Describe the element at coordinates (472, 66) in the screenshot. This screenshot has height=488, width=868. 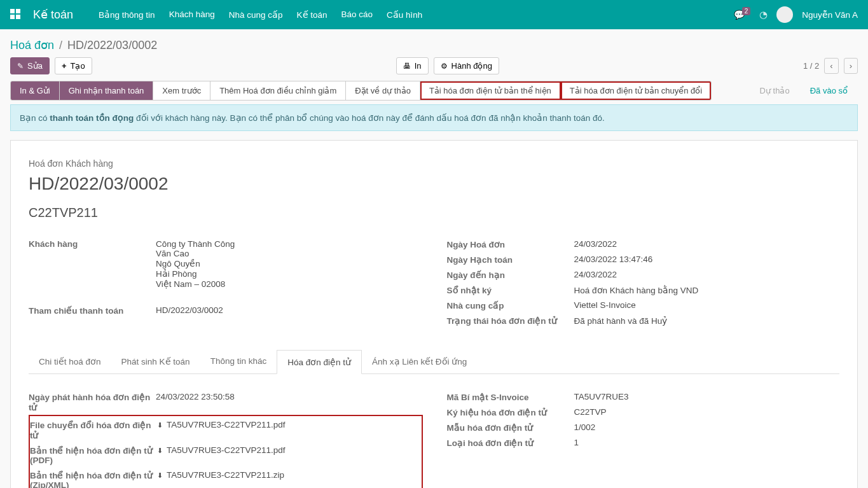
I see `action-button-label: Hành động` at that location.